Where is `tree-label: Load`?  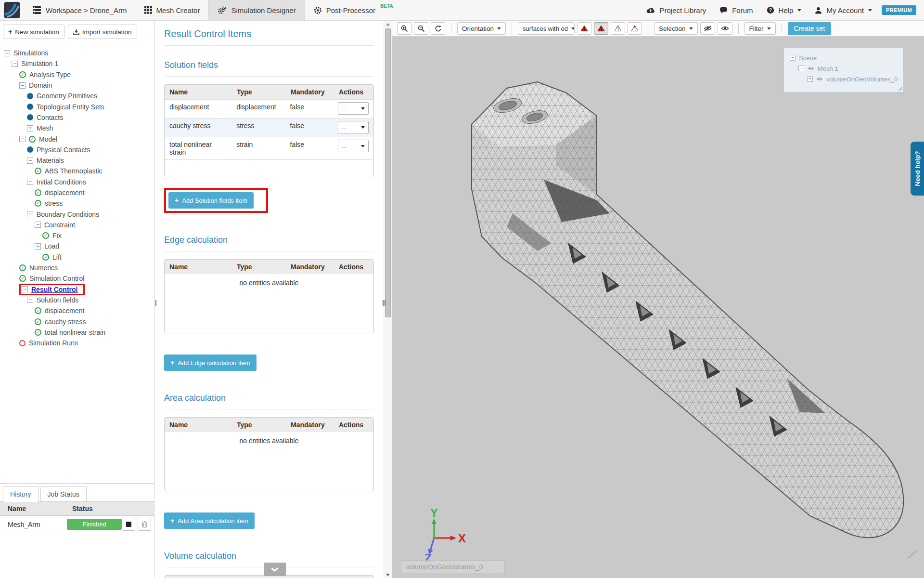
tree-label: Load is located at coordinates (52, 246).